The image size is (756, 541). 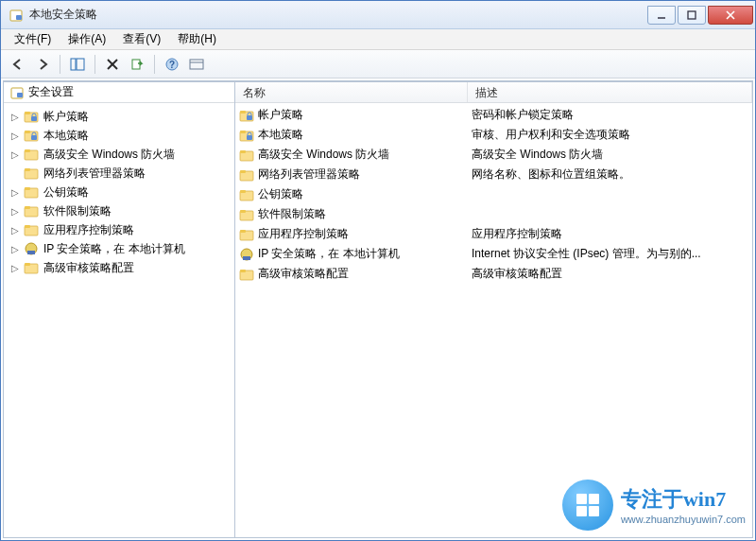 What do you see at coordinates (692, 15) in the screenshot?
I see `maximize-button` at bounding box center [692, 15].